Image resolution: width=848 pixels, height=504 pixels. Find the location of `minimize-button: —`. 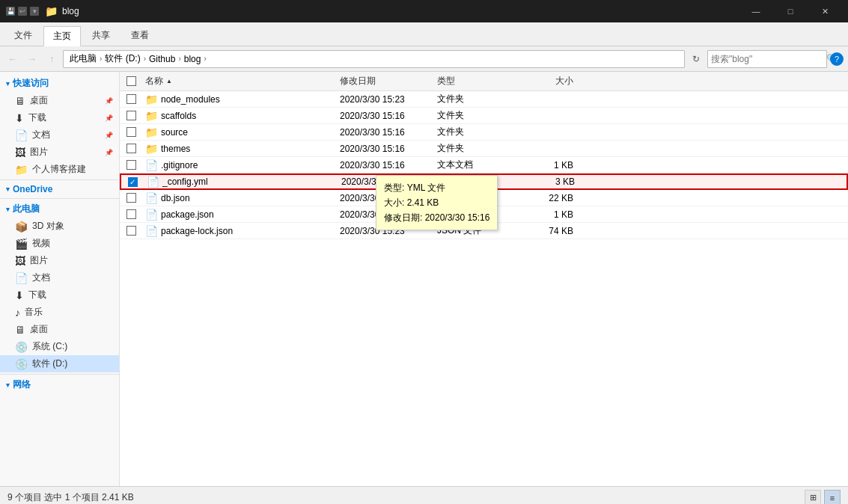

minimize-button: — is located at coordinates (756, 11).